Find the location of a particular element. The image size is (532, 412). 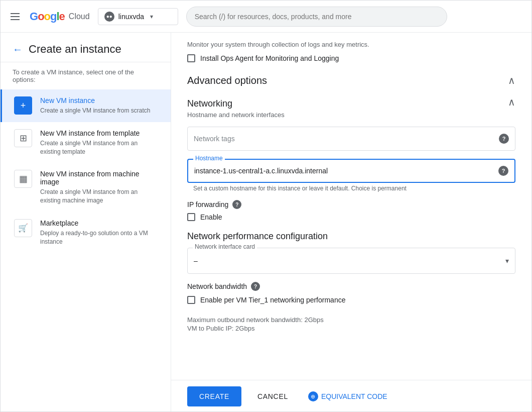

project-name: linuxvda is located at coordinates (131, 17).